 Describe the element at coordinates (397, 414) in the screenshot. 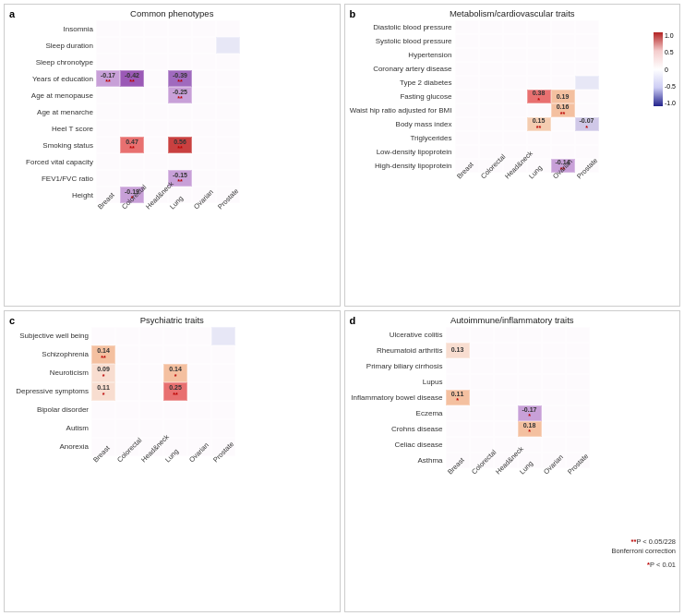

I see `row-label-d-5: Eczema` at that location.